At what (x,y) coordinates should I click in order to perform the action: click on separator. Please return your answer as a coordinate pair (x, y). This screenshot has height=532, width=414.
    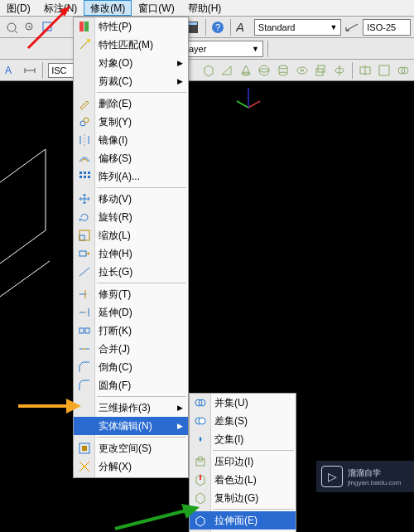
    Looking at the image, I should click on (43, 70).